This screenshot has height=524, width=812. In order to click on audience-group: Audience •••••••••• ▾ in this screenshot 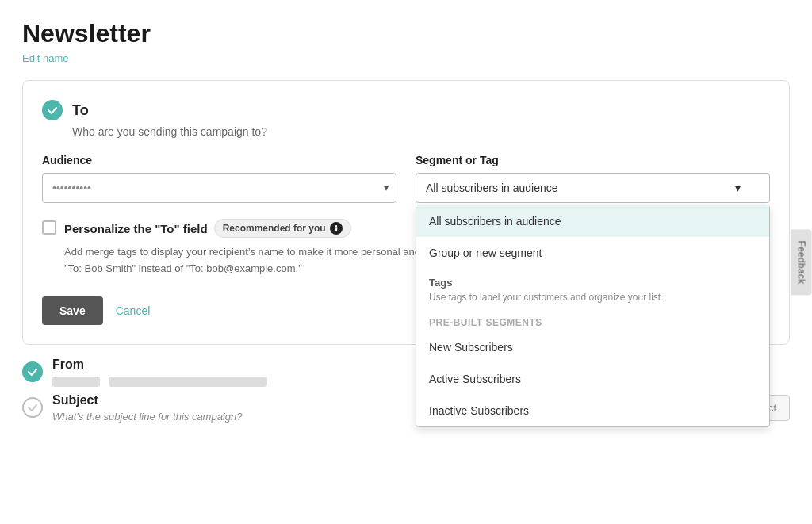, I will do `click(219, 178)`.